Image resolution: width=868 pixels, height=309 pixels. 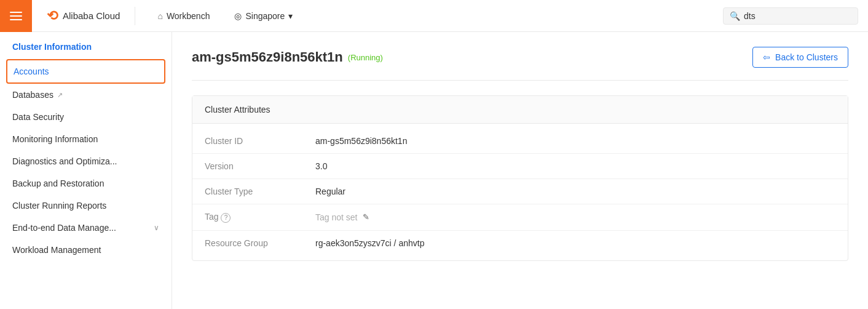 I want to click on cluster-name: am-gs5m56z9i8n56kt1n, so click(x=267, y=57).